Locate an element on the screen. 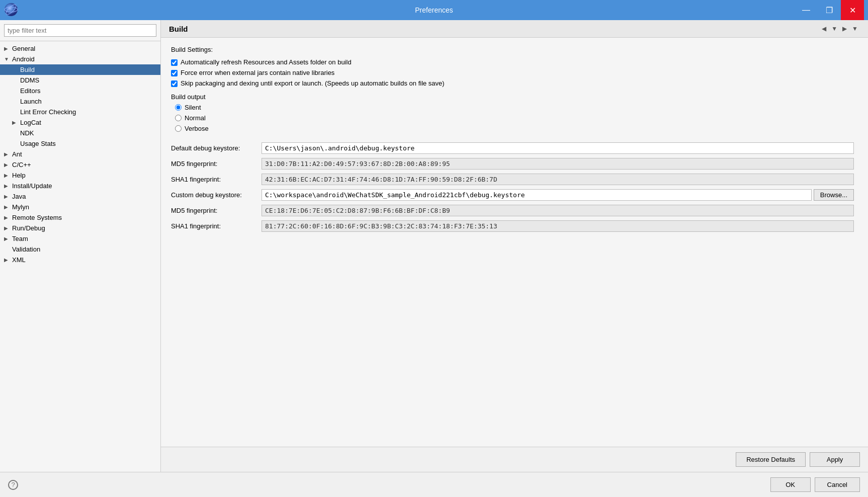 The image size is (868, 497). radio-row-silent: Silent is located at coordinates (516, 108).